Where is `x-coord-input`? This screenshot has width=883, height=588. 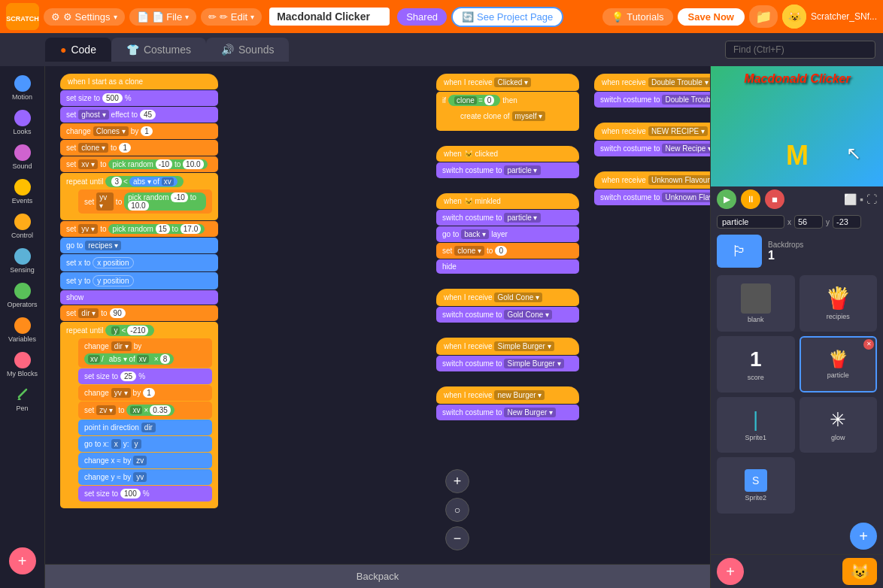 x-coord-input is located at coordinates (809, 222).